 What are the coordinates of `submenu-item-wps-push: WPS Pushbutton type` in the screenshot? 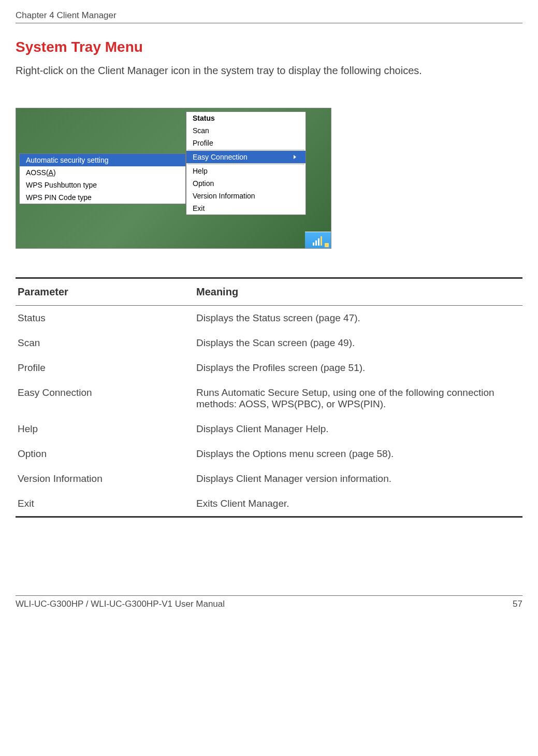 It's located at (103, 185).